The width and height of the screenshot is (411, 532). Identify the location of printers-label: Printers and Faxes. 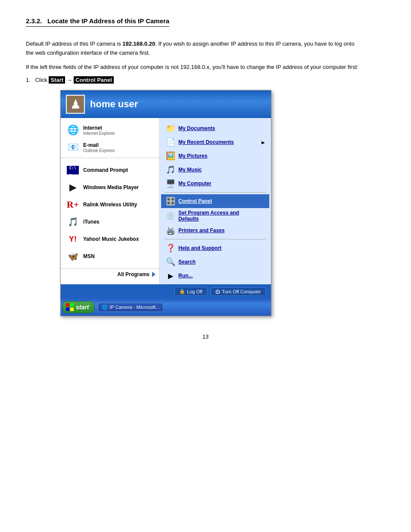
(202, 230).